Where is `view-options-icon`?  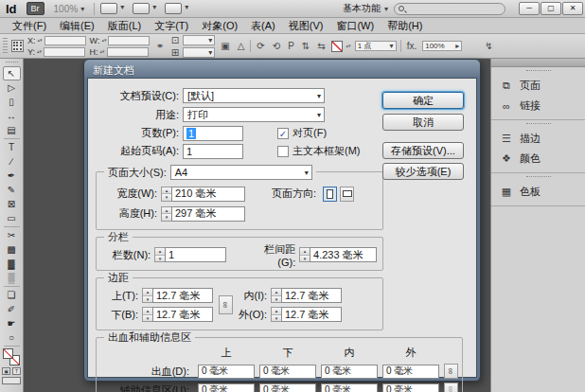
view-options-icon is located at coordinates (109, 9).